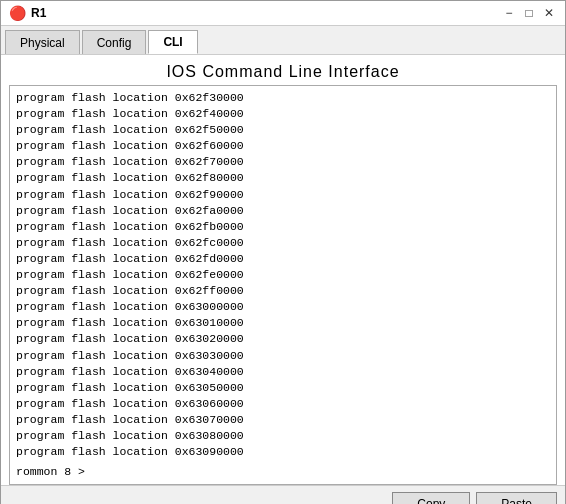 Image resolution: width=566 pixels, height=504 pixels. What do you see at coordinates (283, 420) in the screenshot?
I see `terminal-line: program flash location 0x63070000` at bounding box center [283, 420].